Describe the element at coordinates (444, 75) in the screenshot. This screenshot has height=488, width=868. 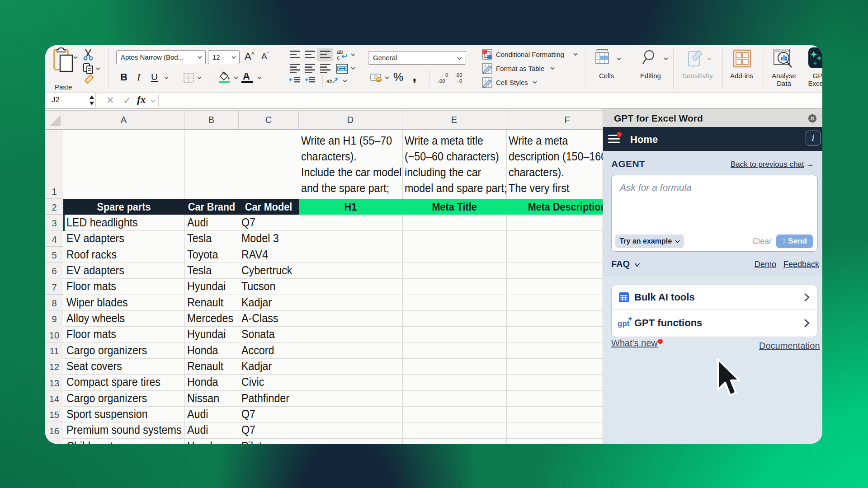
I see `svg-text: ←0` at that location.